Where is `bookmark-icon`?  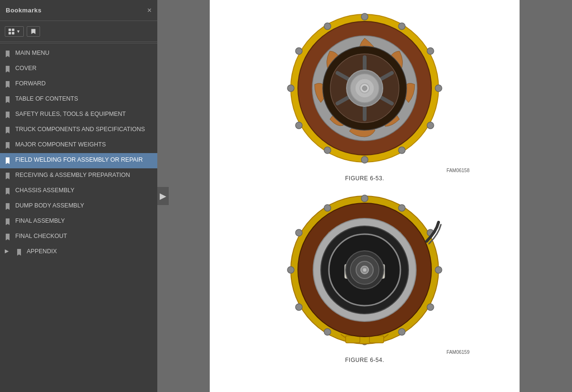 bookmark-icon is located at coordinates (33, 31).